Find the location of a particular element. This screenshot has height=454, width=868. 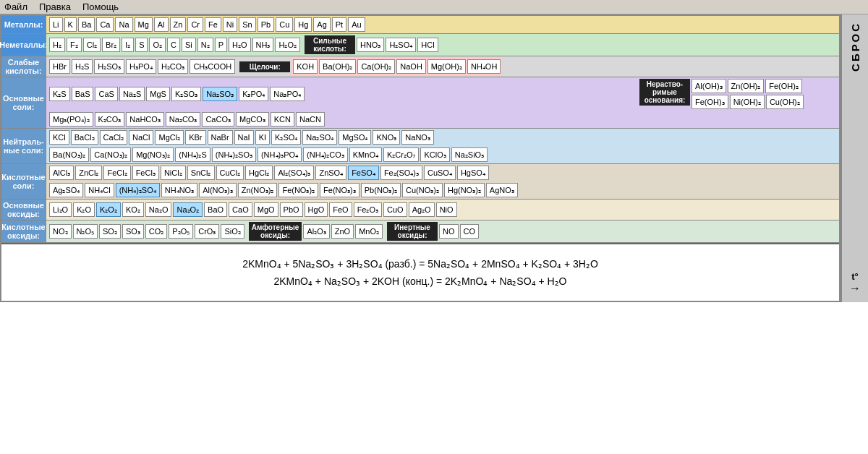

cell-CaOH: Ca(OH)₂ is located at coordinates (376, 67).